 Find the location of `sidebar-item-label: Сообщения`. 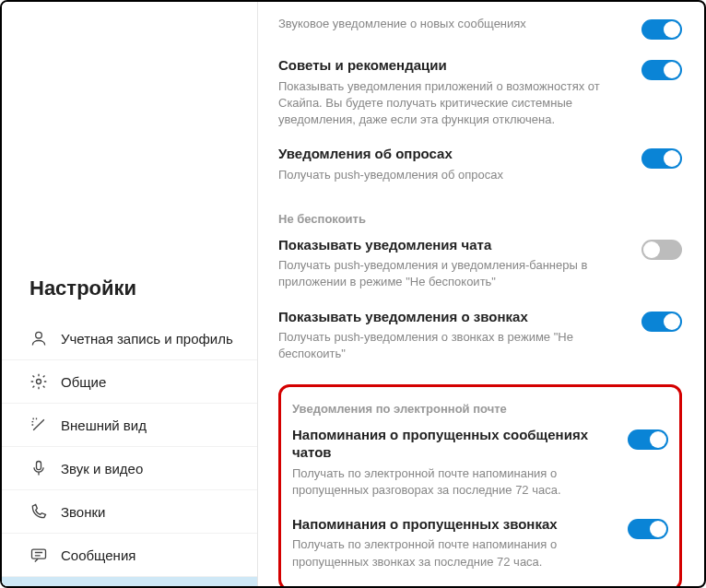

sidebar-item-label: Сообщения is located at coordinates (98, 555).